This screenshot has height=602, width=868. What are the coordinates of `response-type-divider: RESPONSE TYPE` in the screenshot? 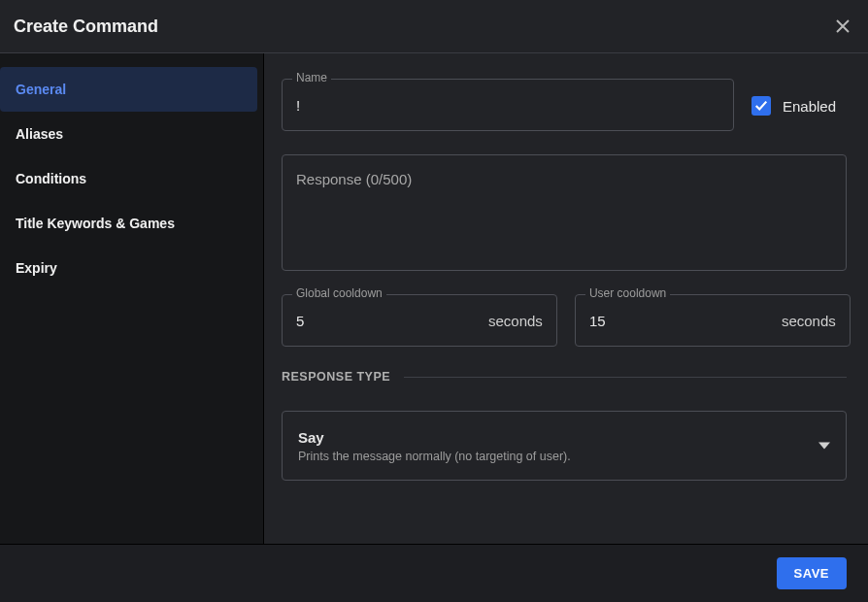 It's located at (564, 377).